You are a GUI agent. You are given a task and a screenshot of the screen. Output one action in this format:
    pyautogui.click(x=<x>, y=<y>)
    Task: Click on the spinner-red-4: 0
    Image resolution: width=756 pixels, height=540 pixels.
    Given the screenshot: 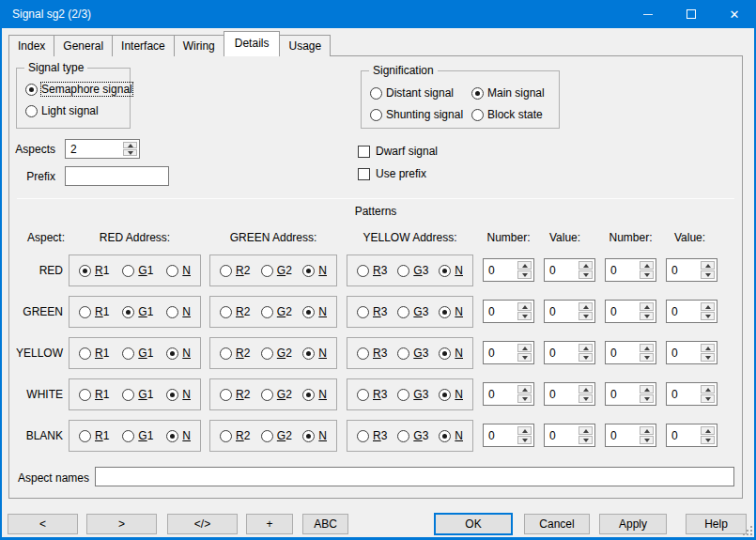 What is the action you would take?
    pyautogui.click(x=691, y=270)
    